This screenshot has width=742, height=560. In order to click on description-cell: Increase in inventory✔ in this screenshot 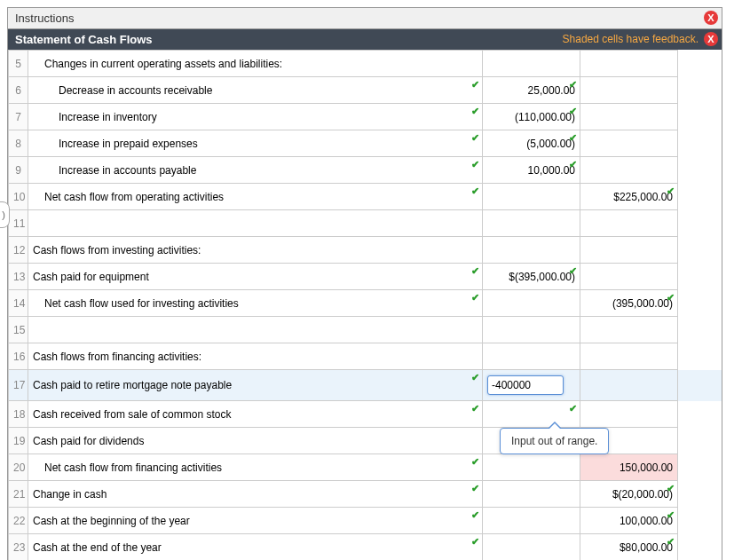, I will do `click(256, 117)`.